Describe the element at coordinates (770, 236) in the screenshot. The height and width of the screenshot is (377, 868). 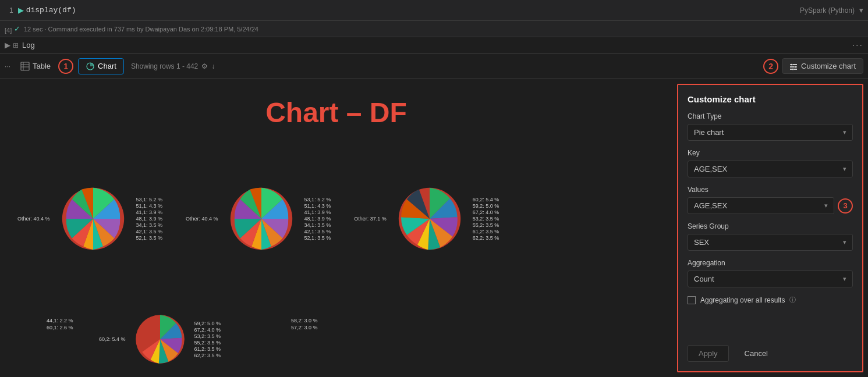
I see `series-group-group: Series Group SEX ▾` at that location.